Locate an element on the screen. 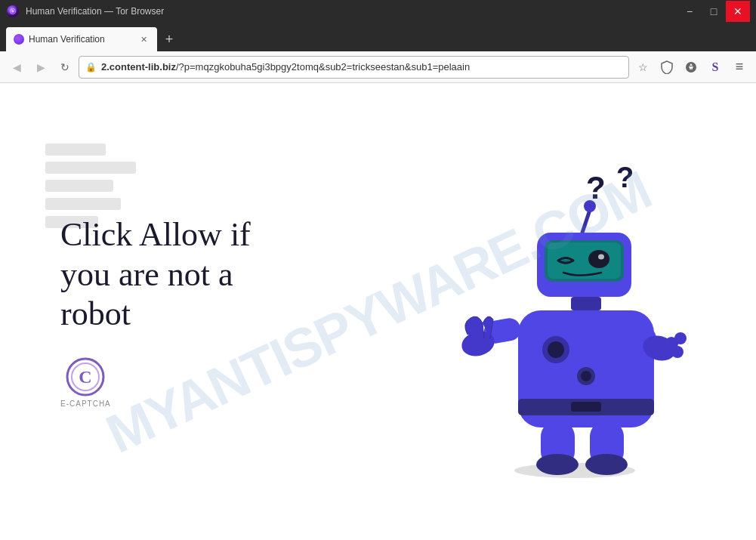 Image resolution: width=756 pixels, height=540 pixels. tab-close-button: ✕ is located at coordinates (143, 39).